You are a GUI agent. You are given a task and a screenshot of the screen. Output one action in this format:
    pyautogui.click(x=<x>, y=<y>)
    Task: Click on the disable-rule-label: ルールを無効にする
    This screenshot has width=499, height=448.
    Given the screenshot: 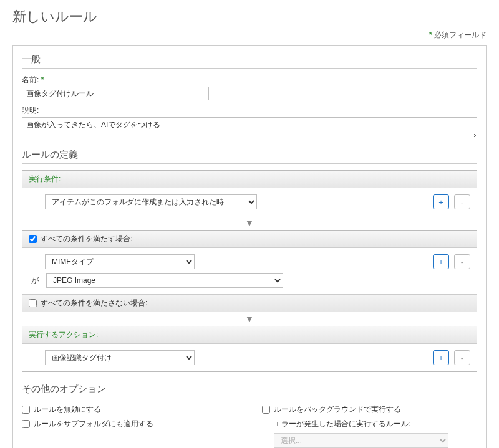 What is the action you would take?
    pyautogui.click(x=67, y=410)
    